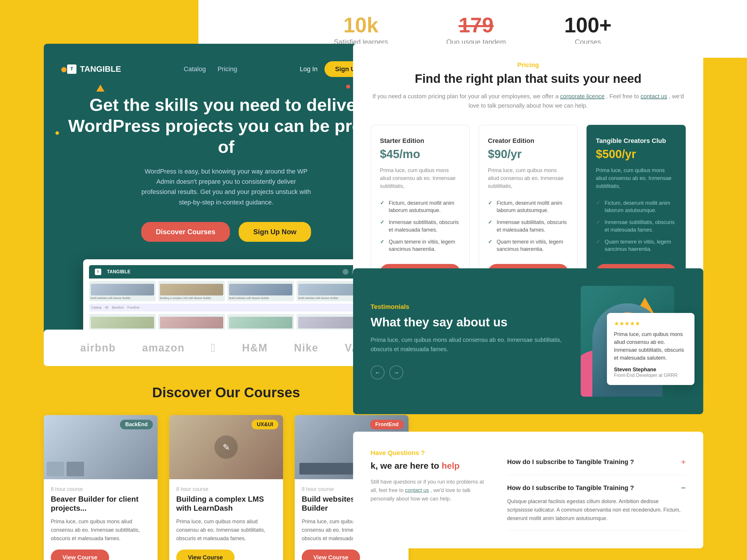 Image resolution: width=747 pixels, height=560 pixels. I want to click on course-duration-2: 8 hour course, so click(226, 489).